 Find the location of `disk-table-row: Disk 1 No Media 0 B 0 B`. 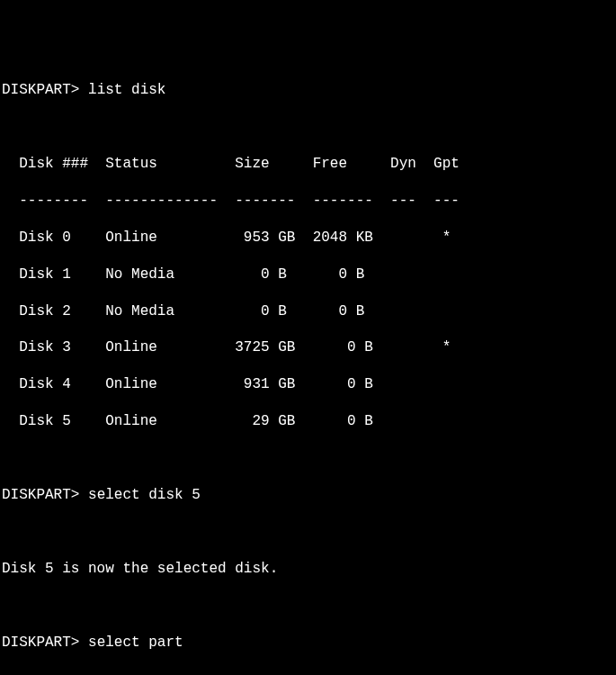

disk-table-row: Disk 1 No Media 0 B 0 B is located at coordinates (308, 274).